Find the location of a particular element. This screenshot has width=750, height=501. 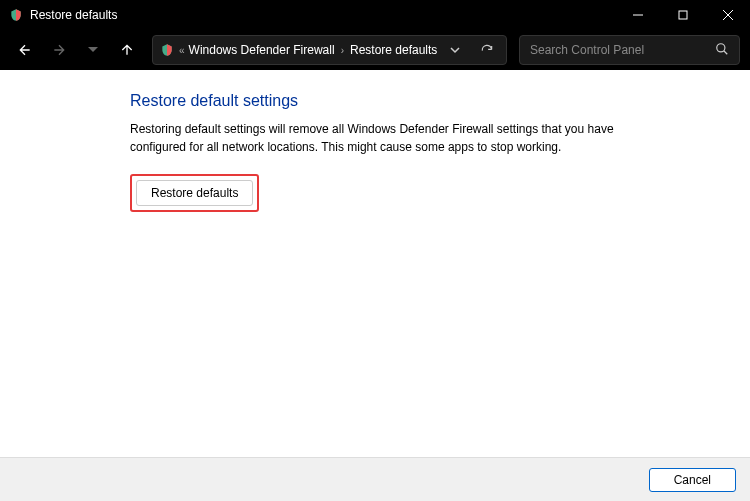

restore-button-highlight: Restore defaults is located at coordinates (194, 193).